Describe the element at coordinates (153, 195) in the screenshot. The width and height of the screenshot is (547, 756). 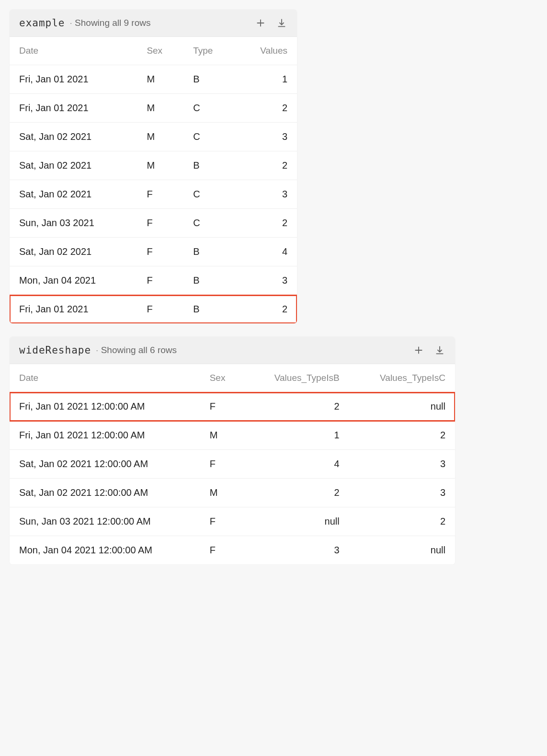
I see `table-row: Sat, Jan 02 2021FC3` at that location.